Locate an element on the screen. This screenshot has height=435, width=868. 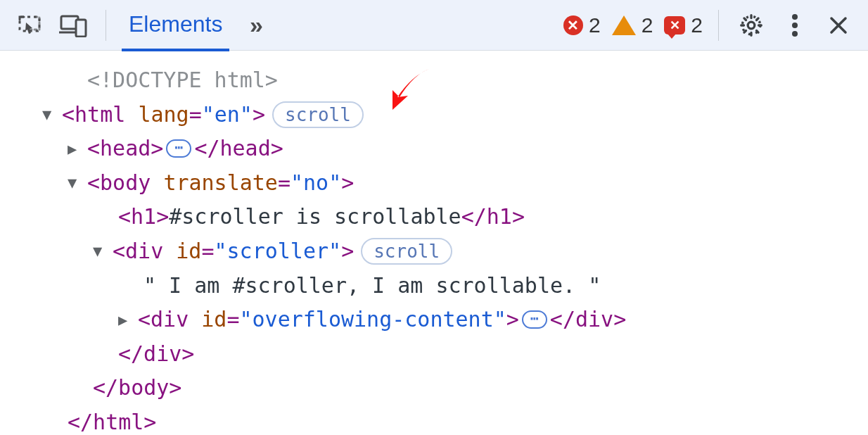
error-icon: ✕ is located at coordinates (573, 25).